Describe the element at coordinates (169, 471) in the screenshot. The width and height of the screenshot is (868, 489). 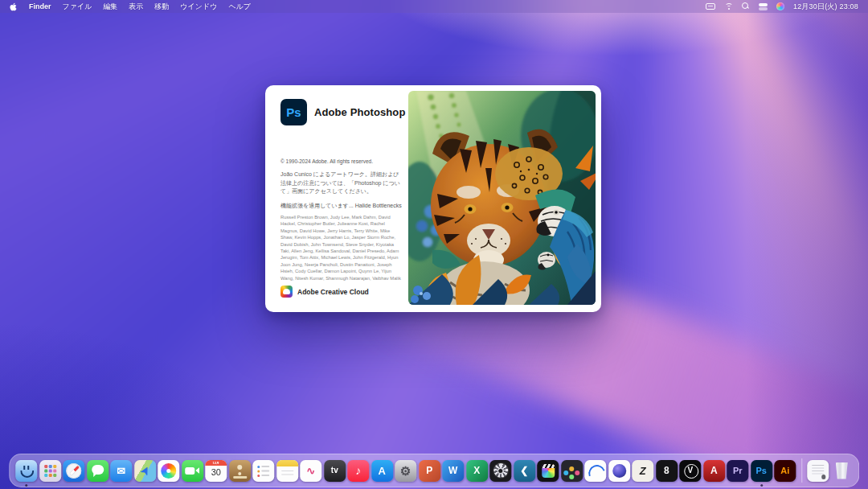
I see `dock-photos-icon` at that location.